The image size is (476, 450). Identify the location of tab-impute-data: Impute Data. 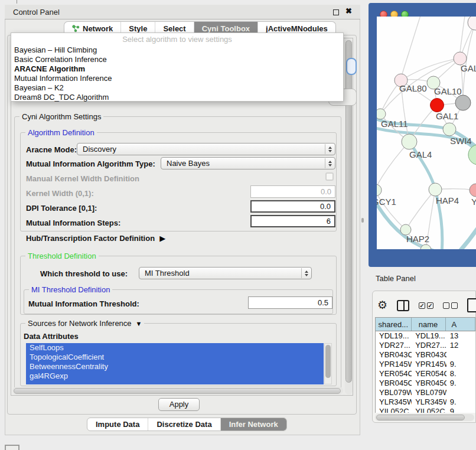
(118, 424).